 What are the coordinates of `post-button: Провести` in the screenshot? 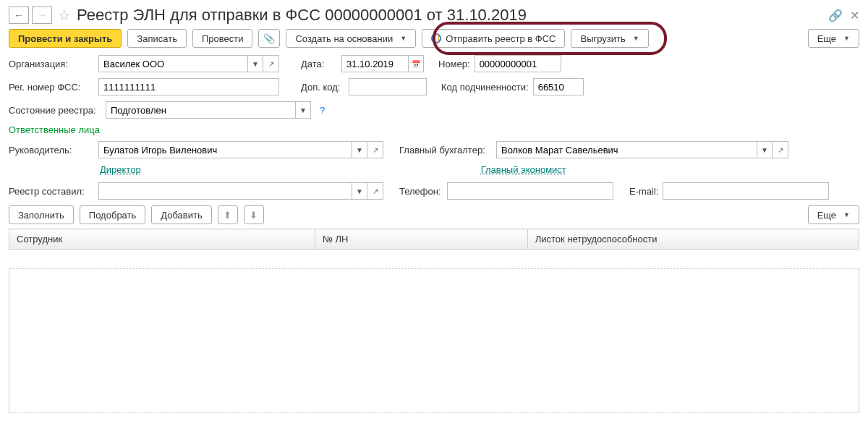 It's located at (223, 38).